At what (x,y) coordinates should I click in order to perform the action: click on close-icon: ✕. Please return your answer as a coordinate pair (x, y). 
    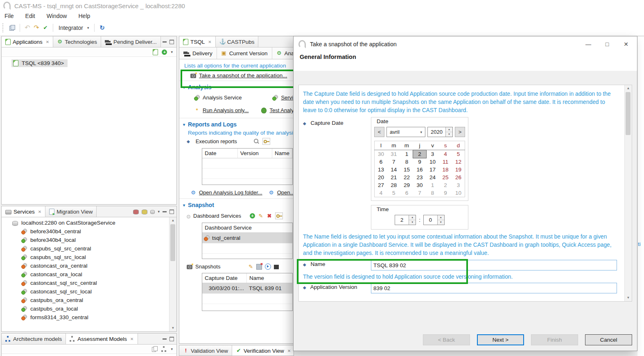
    Looking at the image, I should click on (626, 44).